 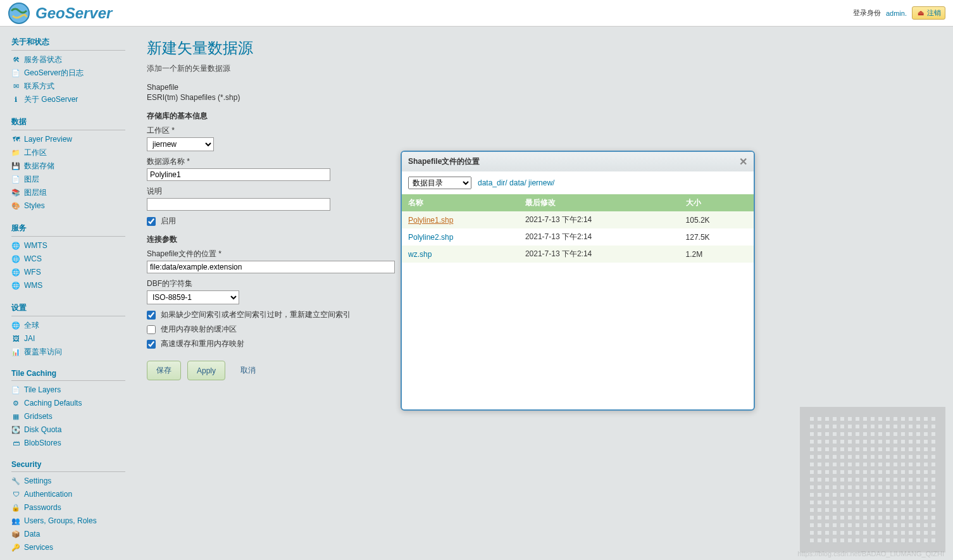 What do you see at coordinates (492, 183) in the screenshot?
I see `breadcrumb-segment: data_dir/` at bounding box center [492, 183].